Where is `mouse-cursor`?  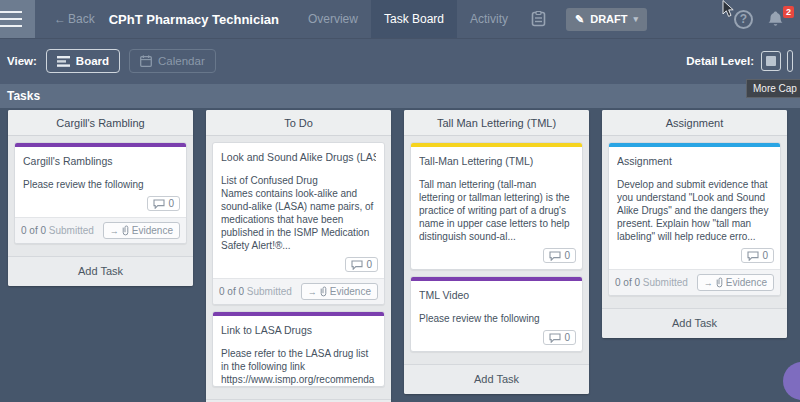
mouse-cursor is located at coordinates (728, 9).